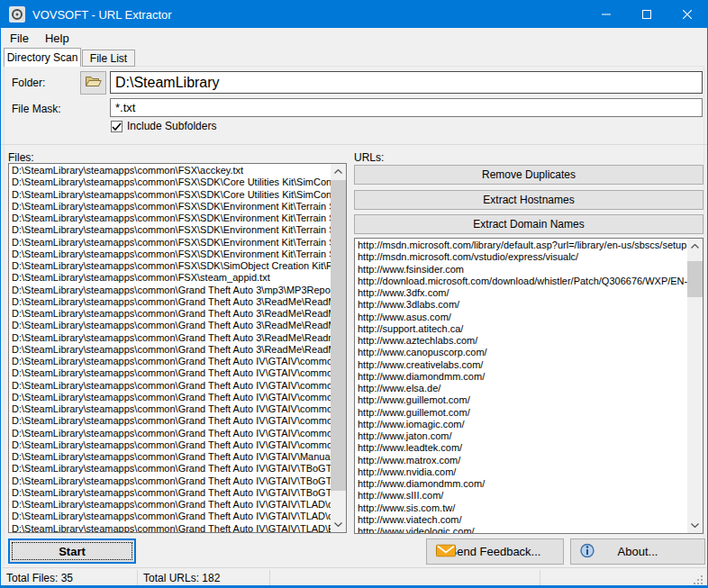 The width and height of the screenshot is (708, 588). Describe the element at coordinates (169, 171) in the screenshot. I see `list-item: D:\SteamLibrary\steamapps\common\FSX\acc…` at that location.